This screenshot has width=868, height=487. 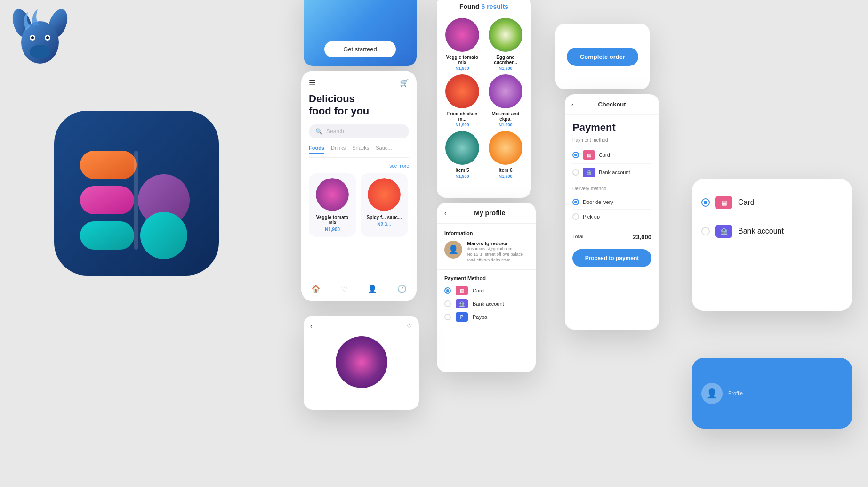 What do you see at coordinates (589, 155) in the screenshot?
I see `checkout-card-icon: ▤` at bounding box center [589, 155].